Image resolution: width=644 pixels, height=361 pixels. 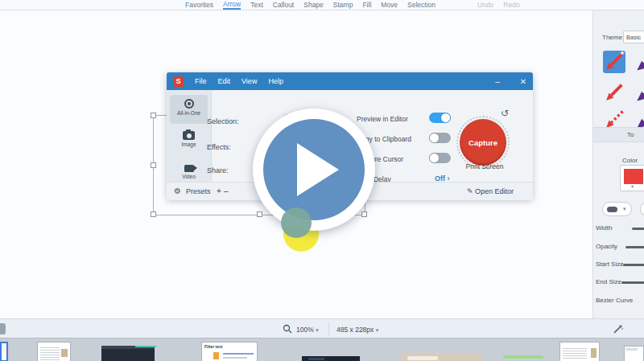 I want to click on selection-handle-mid-left, so click(x=153, y=166).